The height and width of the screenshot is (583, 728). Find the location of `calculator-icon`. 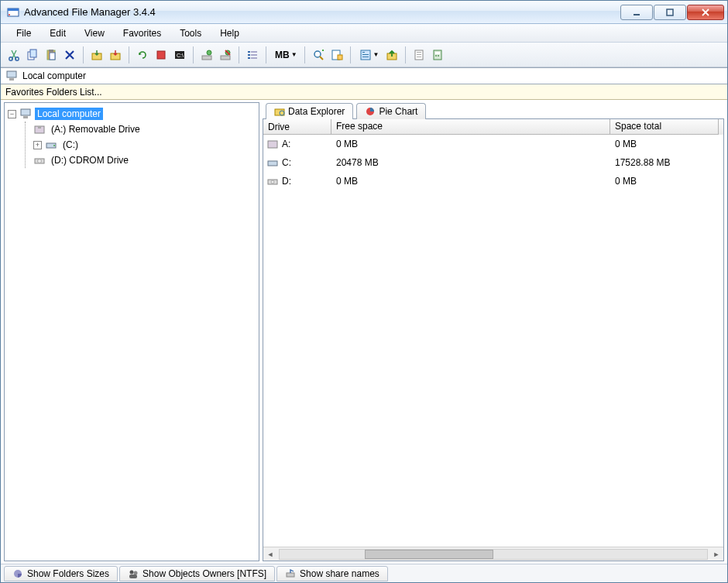

calculator-icon is located at coordinates (438, 55).